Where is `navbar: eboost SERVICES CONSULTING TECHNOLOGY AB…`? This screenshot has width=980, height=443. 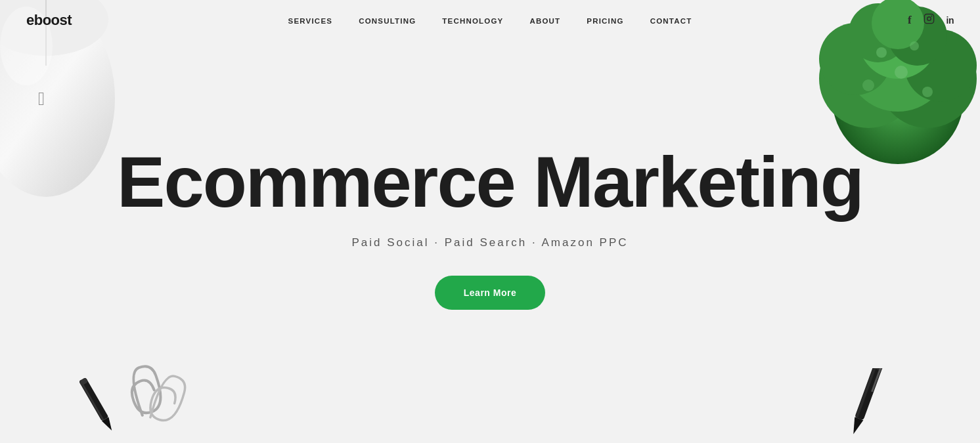
navbar: eboost SERVICES CONSULTING TECHNOLOGY AB… is located at coordinates (490, 20).